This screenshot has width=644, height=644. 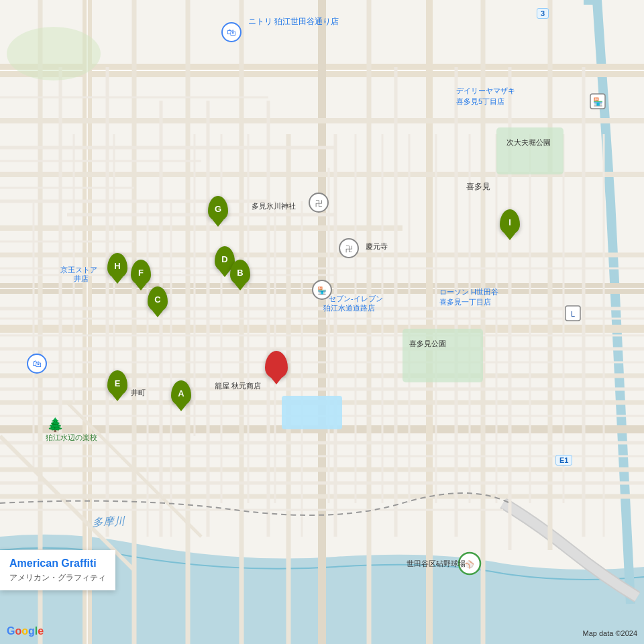 I want to click on map-attribution: Map data ©2024, so click(x=610, y=633).